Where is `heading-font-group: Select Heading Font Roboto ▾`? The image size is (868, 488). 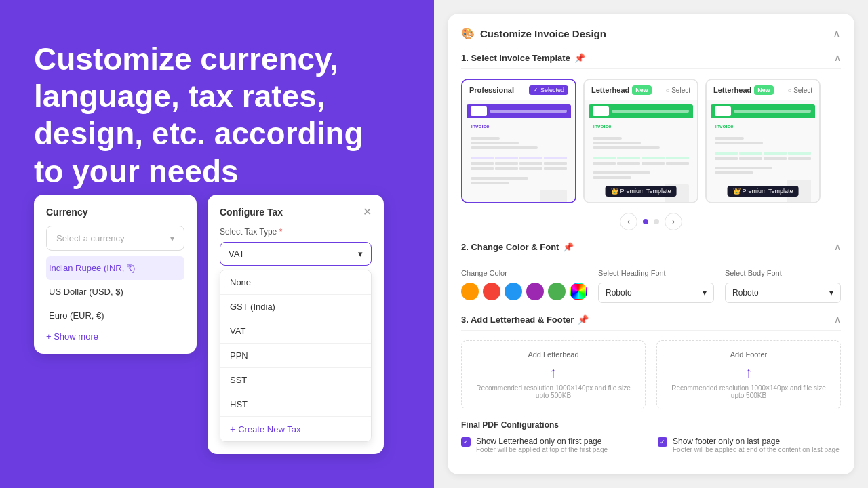 heading-font-group: Select Heading Font Roboto ▾ is located at coordinates (656, 286).